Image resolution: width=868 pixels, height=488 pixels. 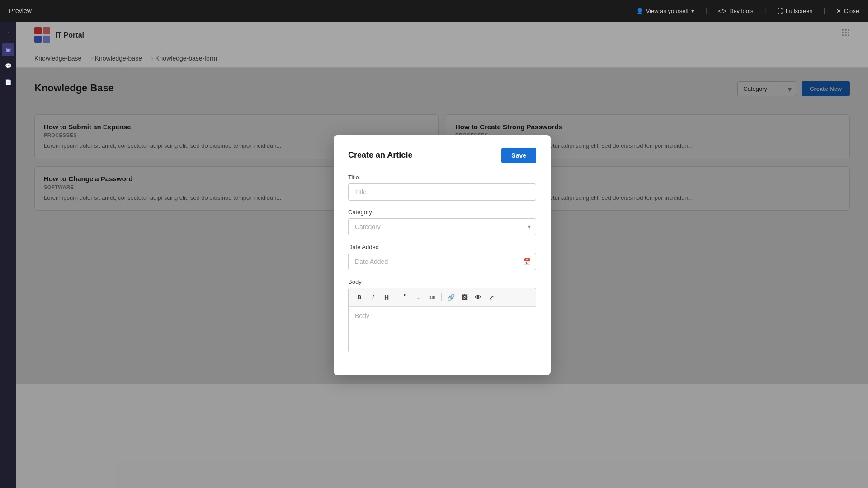 What do you see at coordinates (736, 11) in the screenshot?
I see `devtools-btn: </> DevTools` at bounding box center [736, 11].